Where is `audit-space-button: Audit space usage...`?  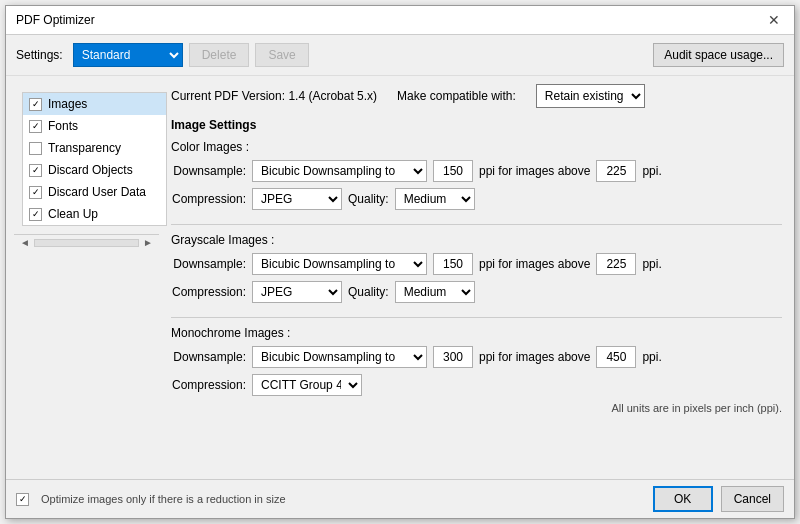 audit-space-button: Audit space usage... is located at coordinates (718, 55).